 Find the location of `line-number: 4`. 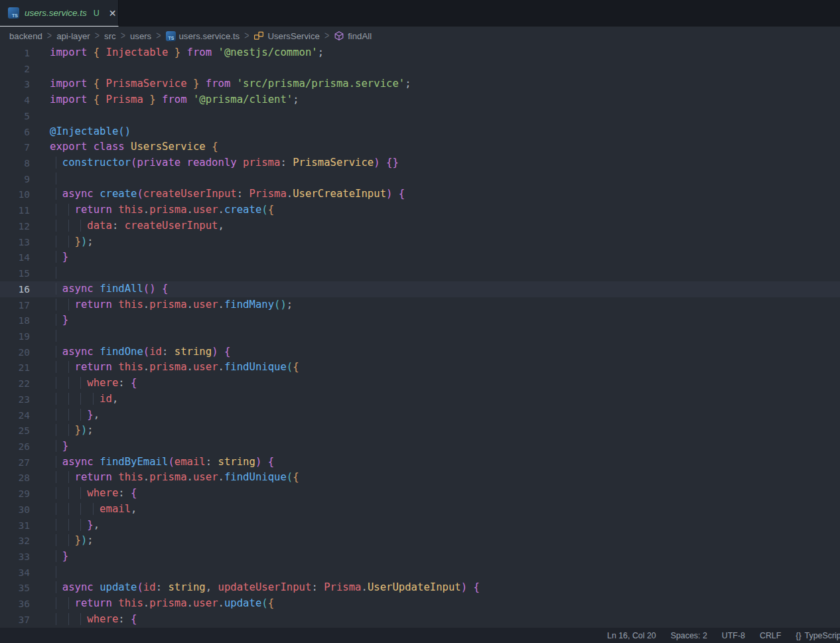

line-number: 4 is located at coordinates (15, 100).